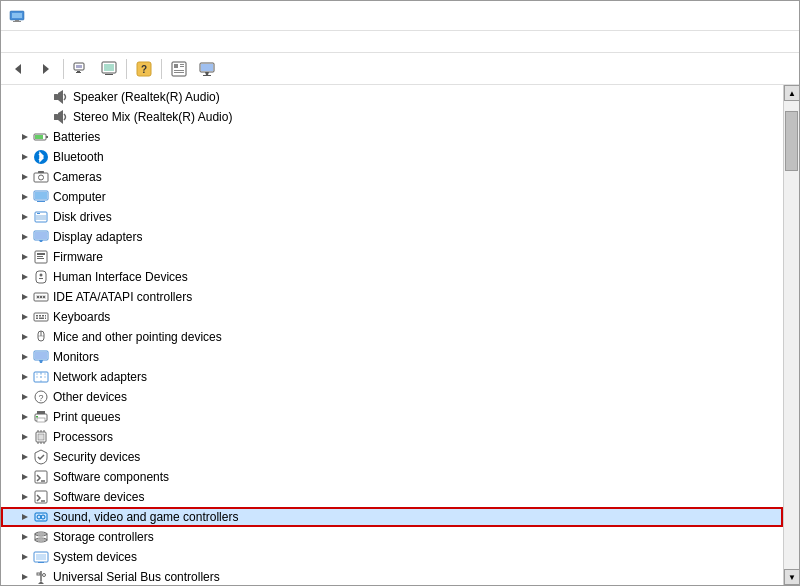  Describe the element at coordinates (25, 277) in the screenshot. I see `expand-btn-hid` at that location.